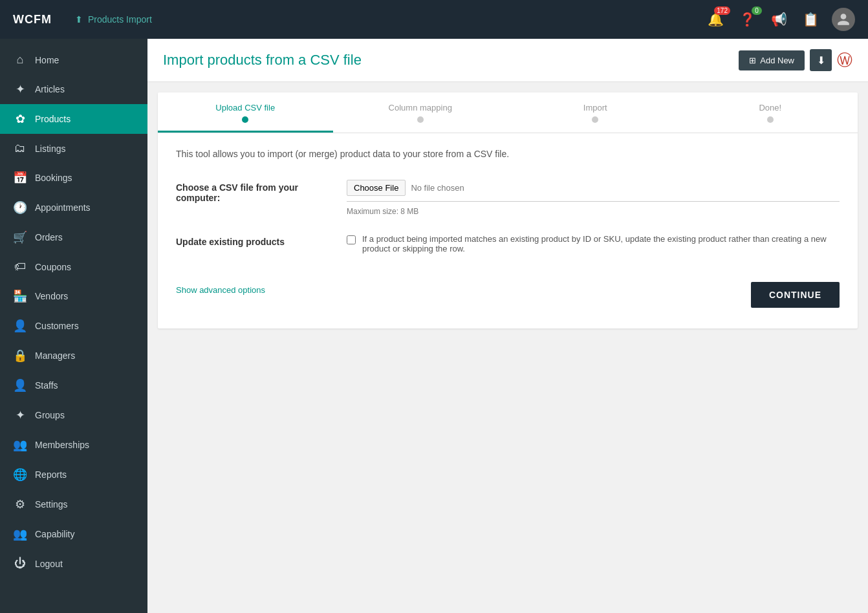 The height and width of the screenshot is (613, 868). I want to click on sidebar-item-label: Appointments, so click(63, 208).